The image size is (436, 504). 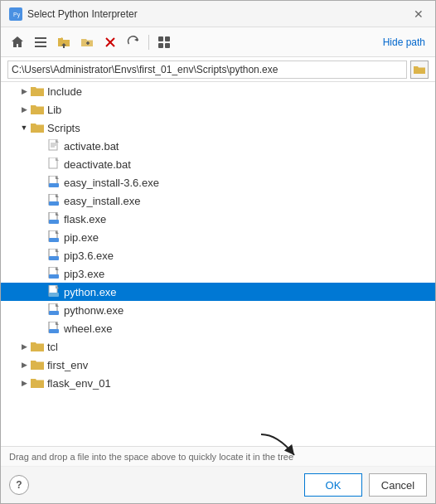 What do you see at coordinates (37, 365) in the screenshot?
I see `folder-icon-first-env` at bounding box center [37, 365].